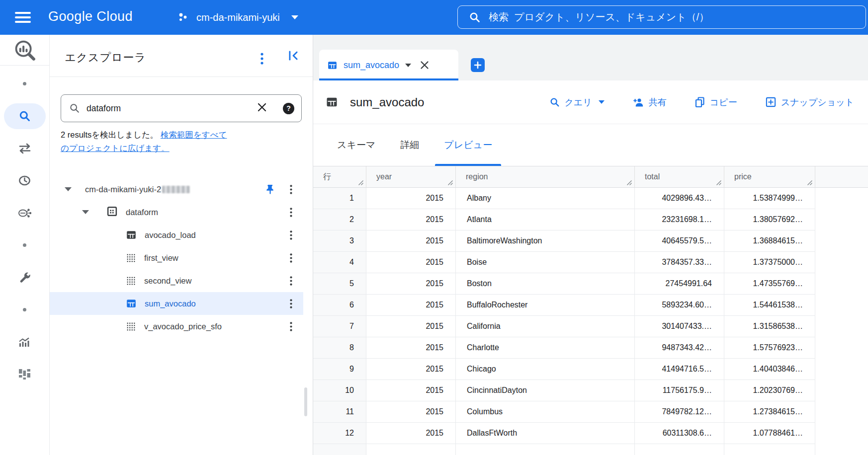 This screenshot has width=868, height=455. What do you see at coordinates (591, 102) in the screenshot?
I see `resource-header: sum_avocado クエリ 共有 コピー スナップショット` at bounding box center [591, 102].